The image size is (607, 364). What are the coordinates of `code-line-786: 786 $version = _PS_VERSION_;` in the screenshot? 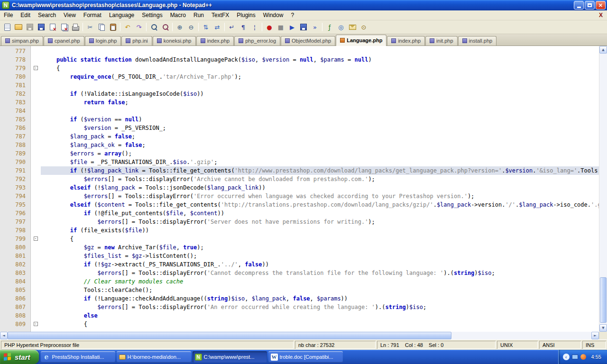 It's located at (300, 128).